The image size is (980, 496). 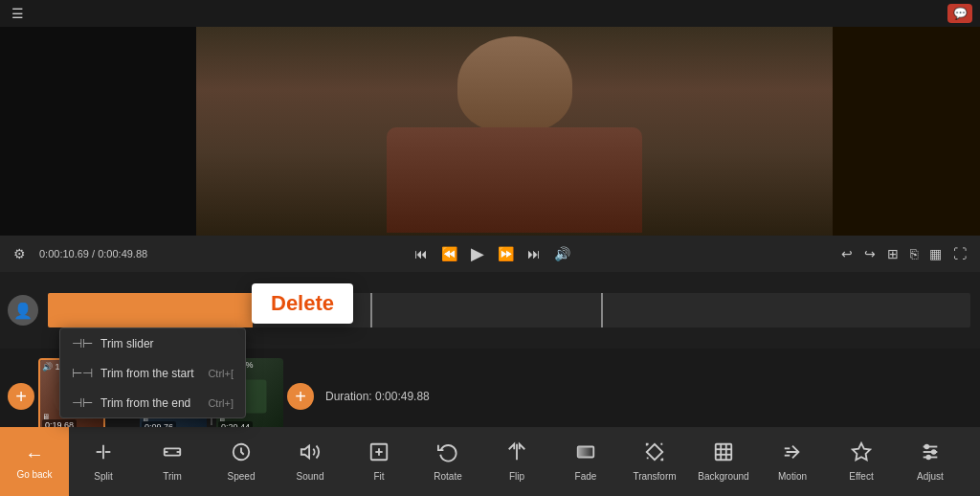 What do you see at coordinates (82, 343) in the screenshot?
I see `trim-slider-icon: ⊣⊢` at bounding box center [82, 343].